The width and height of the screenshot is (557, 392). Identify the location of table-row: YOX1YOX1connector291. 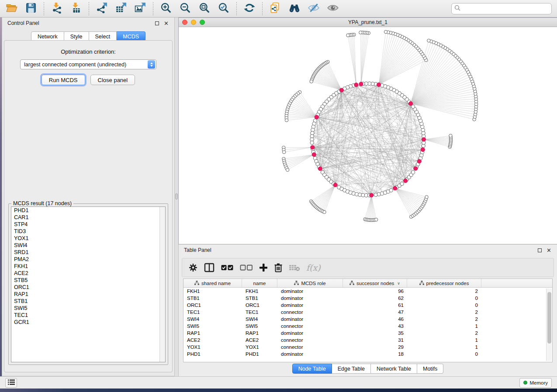
(368, 347).